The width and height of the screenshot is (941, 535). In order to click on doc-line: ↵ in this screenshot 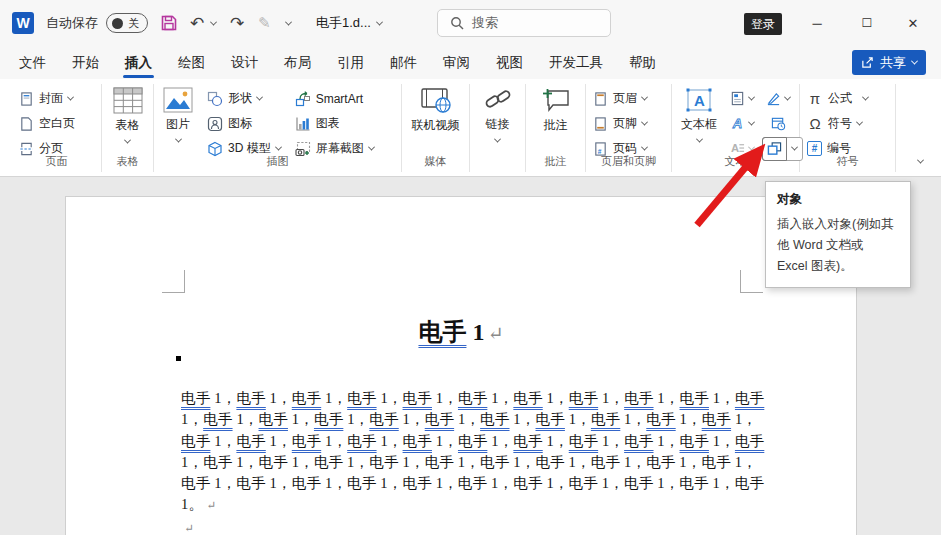, I will do `click(468, 526)`.